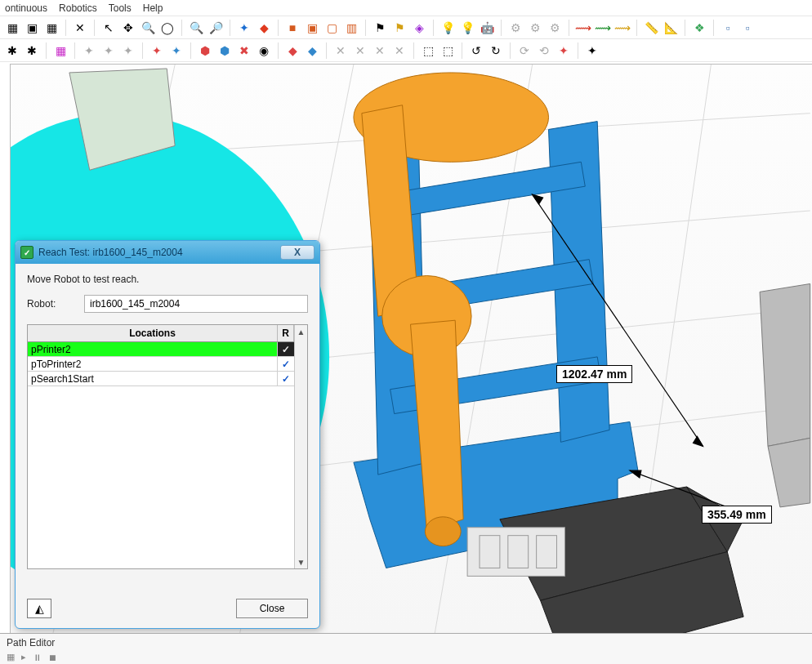 The width and height of the screenshot is (812, 664). What do you see at coordinates (80, 28) in the screenshot?
I see `close-x-icon: ✕` at bounding box center [80, 28].